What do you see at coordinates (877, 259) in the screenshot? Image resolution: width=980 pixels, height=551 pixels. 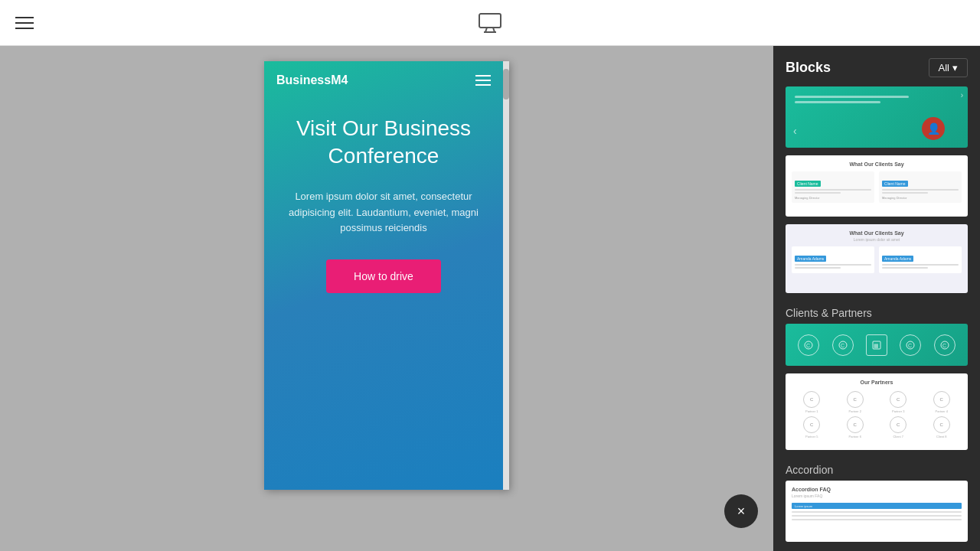 I see `block-thumb-testimonial-light: What Our Clients Say Lorem ipsum dolor s…` at bounding box center [877, 259].